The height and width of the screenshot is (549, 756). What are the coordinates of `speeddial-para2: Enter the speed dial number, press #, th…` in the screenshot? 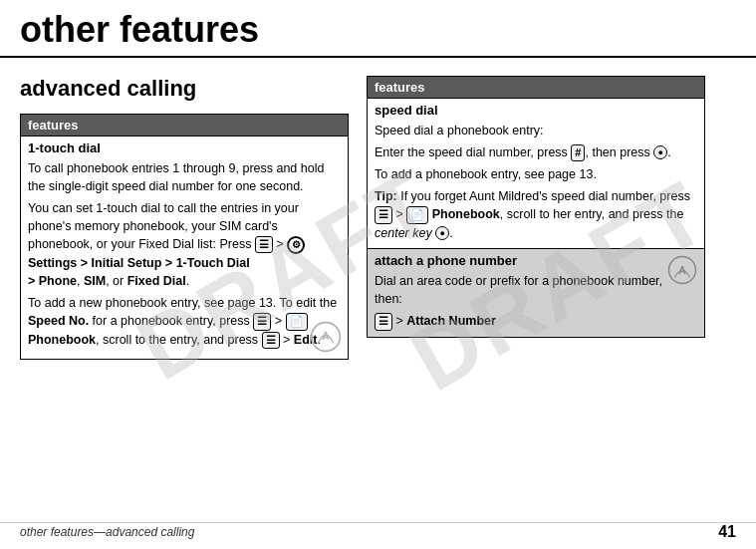 It's located at (536, 152).